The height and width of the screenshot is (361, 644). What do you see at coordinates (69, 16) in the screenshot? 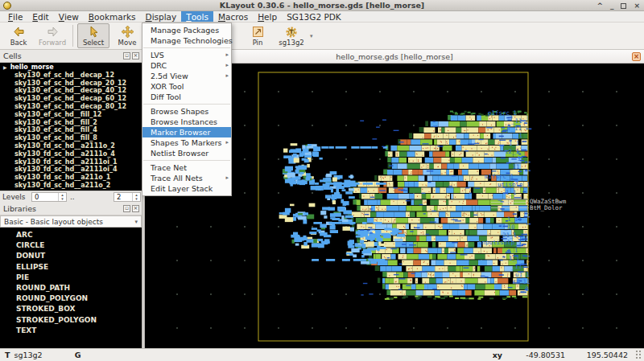
I see `menu-view: View` at bounding box center [69, 16].